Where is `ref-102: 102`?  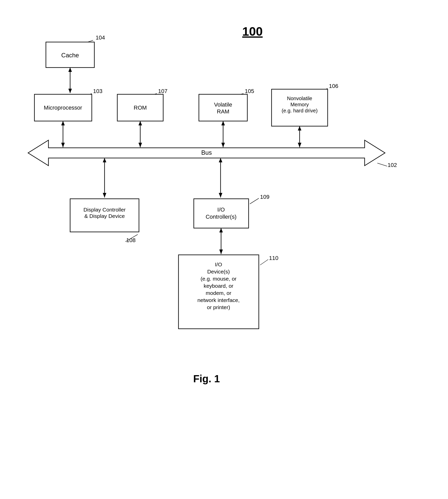 ref-102: 102 is located at coordinates (392, 165).